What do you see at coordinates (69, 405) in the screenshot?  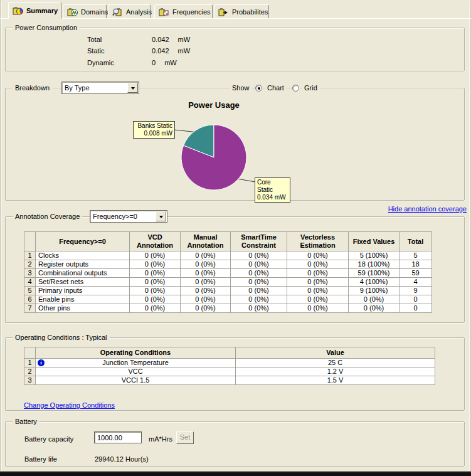 I see `change-operating-conditions-link: Change Operating Conditions` at bounding box center [69, 405].